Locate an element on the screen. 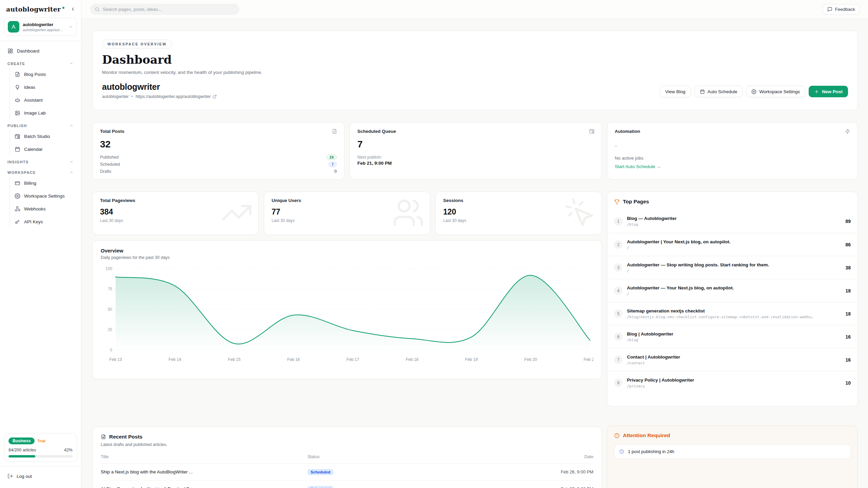 This screenshot has width=868, height=488. page-views: 86 is located at coordinates (848, 245).